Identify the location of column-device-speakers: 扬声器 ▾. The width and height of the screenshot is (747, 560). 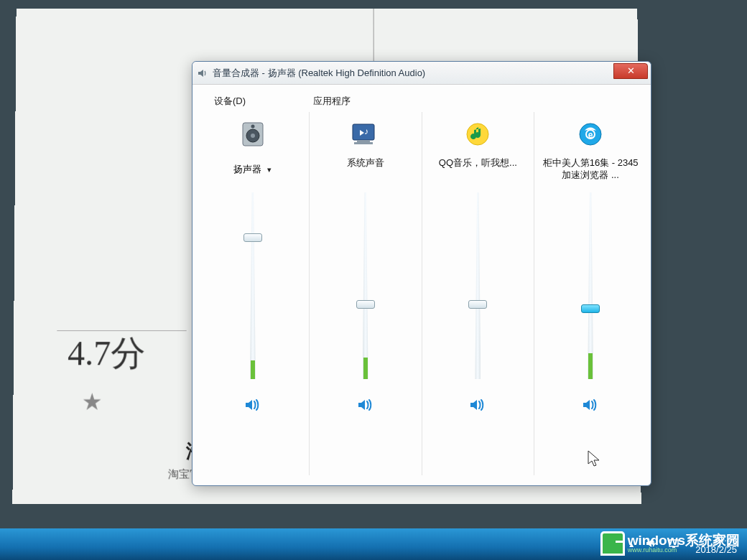
(253, 294).